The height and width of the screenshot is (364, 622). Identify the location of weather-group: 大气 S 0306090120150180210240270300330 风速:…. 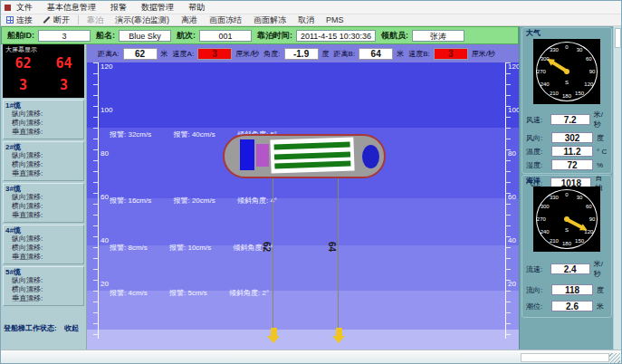
(567, 101).